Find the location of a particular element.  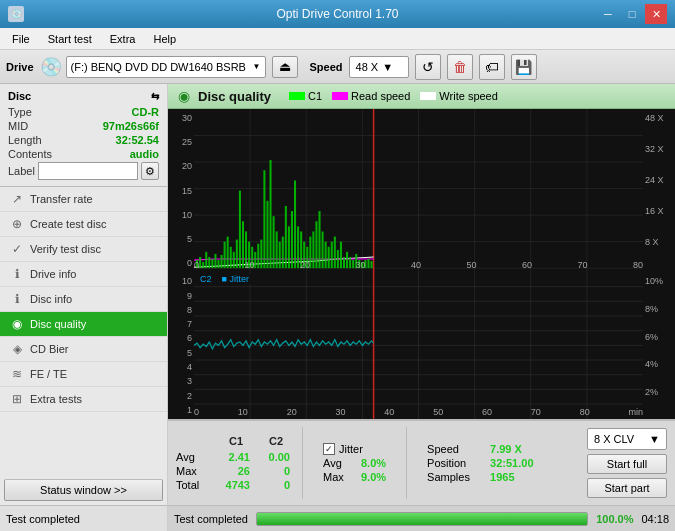

sidebar-item-transfer-rate: ↗ Transfer rate is located at coordinates (84, 200).